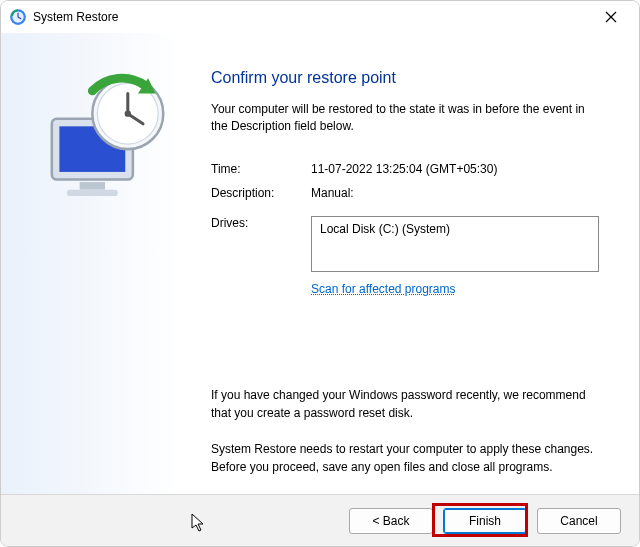  Describe the element at coordinates (405, 431) in the screenshot. I see `notes: If you have changed your Windows passwor…` at that location.